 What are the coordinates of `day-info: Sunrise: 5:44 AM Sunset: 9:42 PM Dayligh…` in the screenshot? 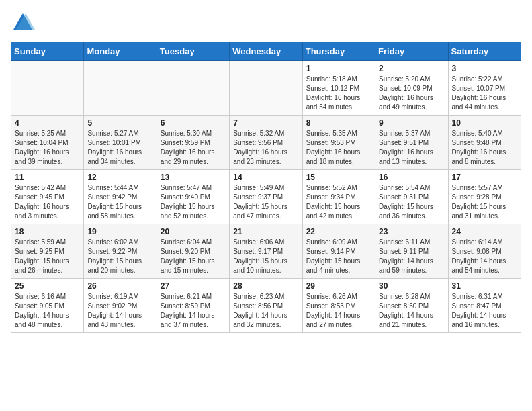 It's located at (120, 202).